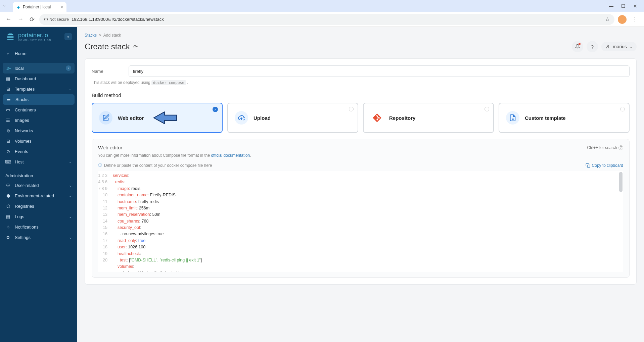  What do you see at coordinates (39, 120) in the screenshot?
I see `sidebar-item-images: ☷Images` at bounding box center [39, 120].